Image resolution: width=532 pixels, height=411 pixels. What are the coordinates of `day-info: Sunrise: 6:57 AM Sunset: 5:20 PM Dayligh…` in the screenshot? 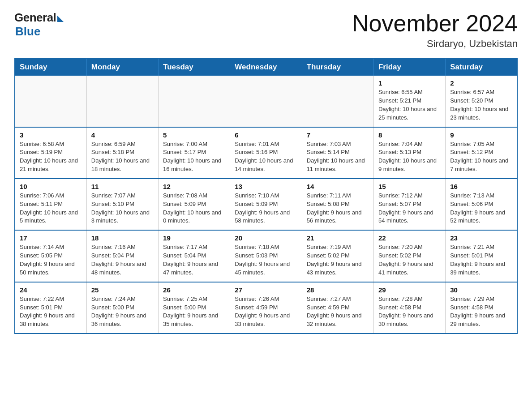 It's located at (481, 105).